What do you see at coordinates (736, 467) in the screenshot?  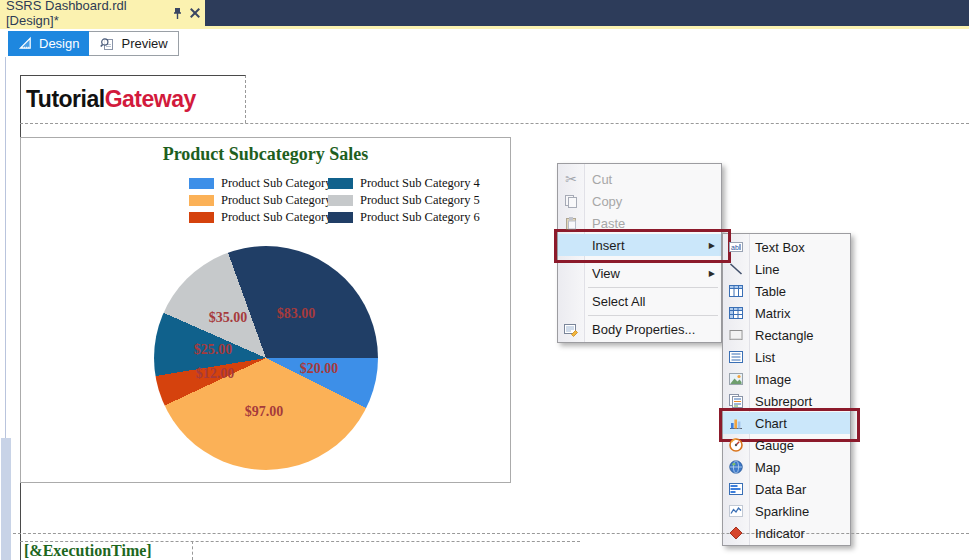 I see `map-icon` at bounding box center [736, 467].